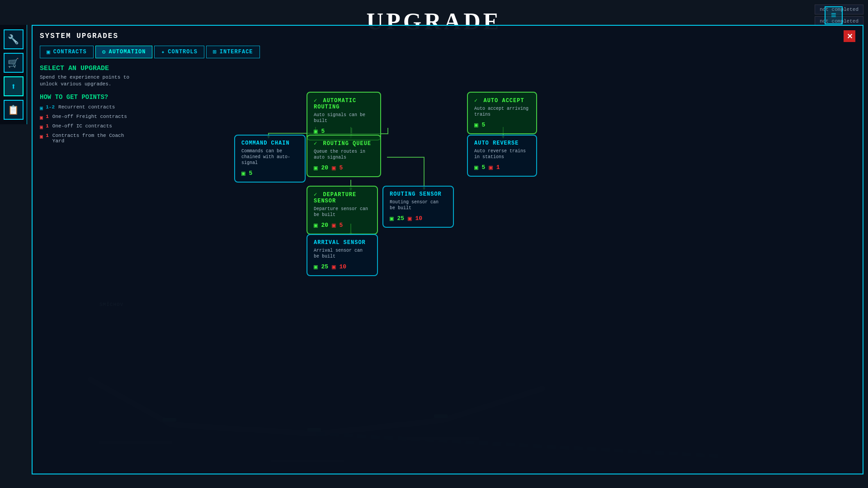 This screenshot has width=868, height=488. What do you see at coordinates (476, 167) in the screenshot?
I see `auto-reverse-icon1: ▣` at bounding box center [476, 167].